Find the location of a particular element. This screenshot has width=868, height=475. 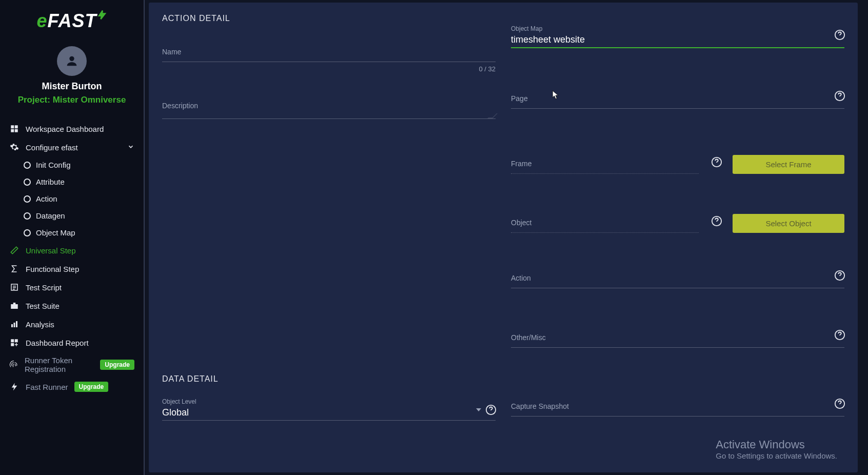

sidebar-item-label: Fast Runner is located at coordinates (47, 387).